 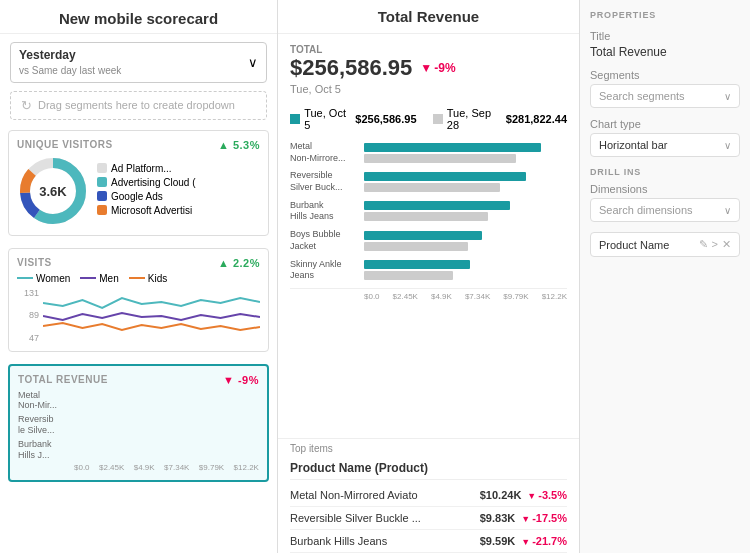 I want to click on visits-legend: Women Men Kids, so click(x=138, y=278).